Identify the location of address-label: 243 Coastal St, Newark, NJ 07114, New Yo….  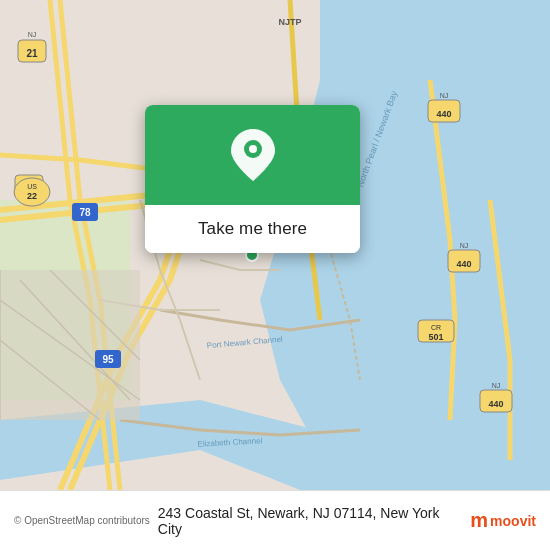
(310, 521).